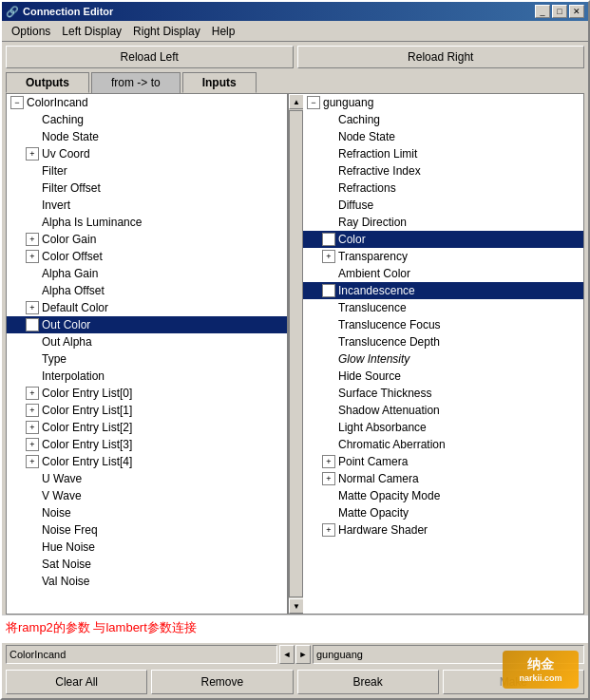  I want to click on expand-colorentry4: +, so click(32, 462).